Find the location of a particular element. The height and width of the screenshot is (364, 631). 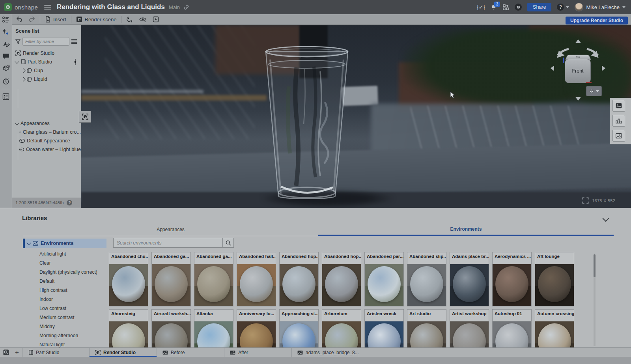

workspace-label: Main is located at coordinates (174, 7).